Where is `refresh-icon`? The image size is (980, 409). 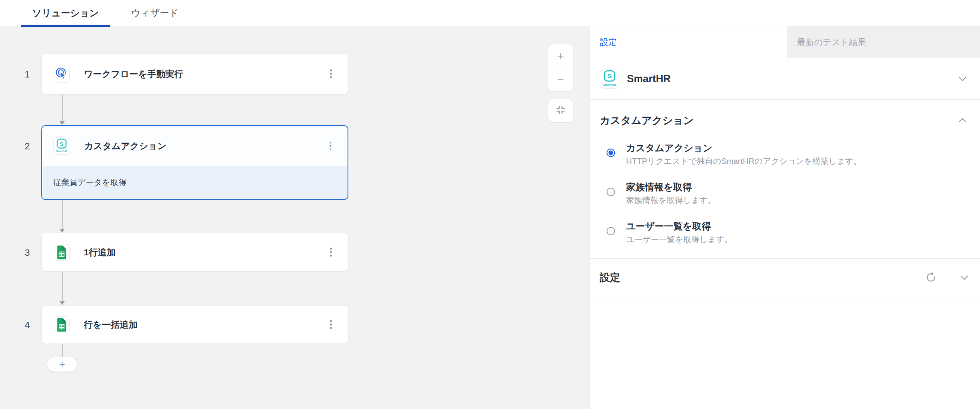 refresh-icon is located at coordinates (931, 277).